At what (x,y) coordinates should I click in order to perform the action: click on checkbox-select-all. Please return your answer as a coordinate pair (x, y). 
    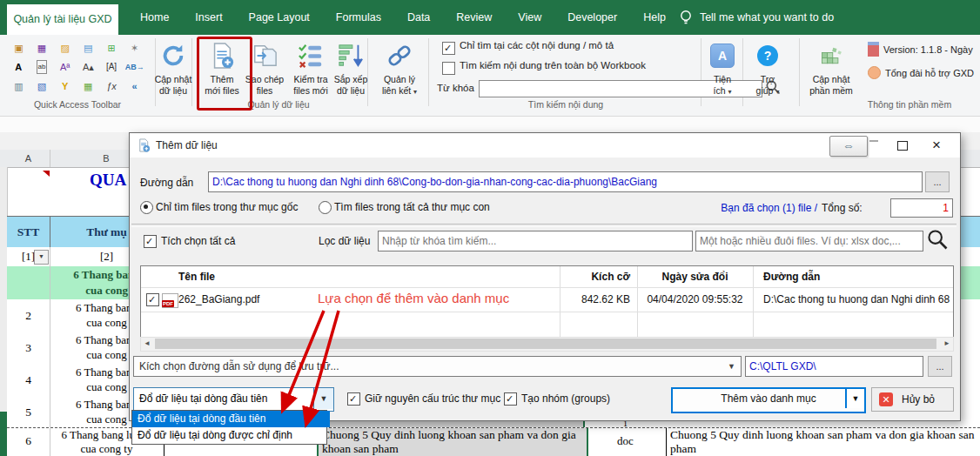
    Looking at the image, I should click on (150, 242).